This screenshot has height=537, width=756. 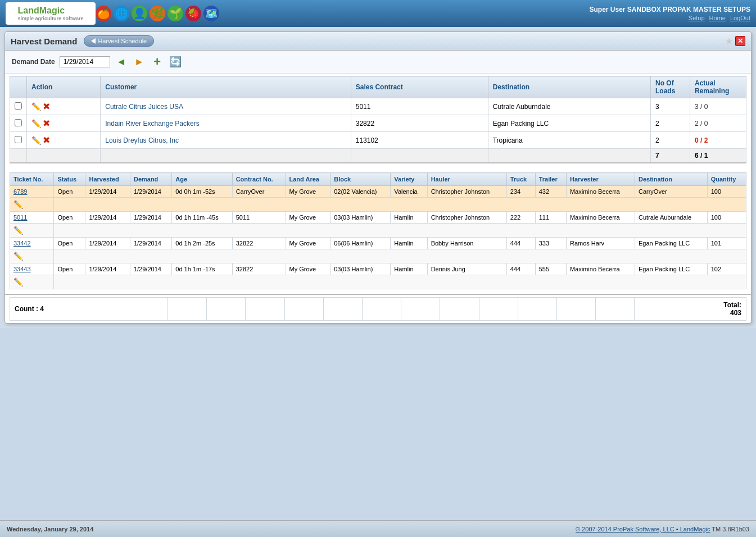 I want to click on col-action: Action, so click(x=64, y=88).